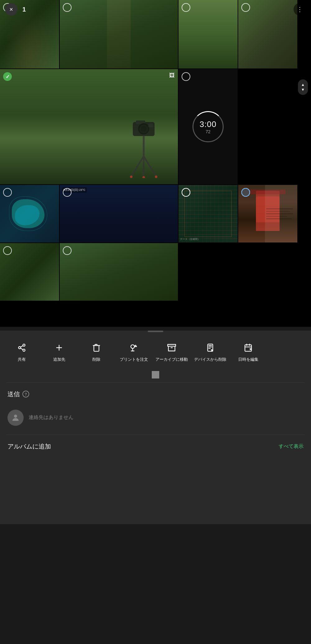 This screenshot has height=644, width=311. I want to click on archive-icon, so click(172, 348).